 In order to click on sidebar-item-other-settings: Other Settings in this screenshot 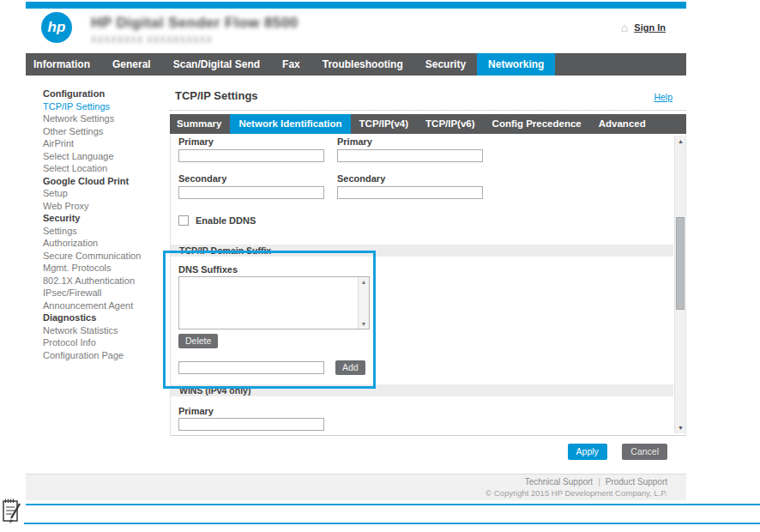, I will do `click(106, 132)`.